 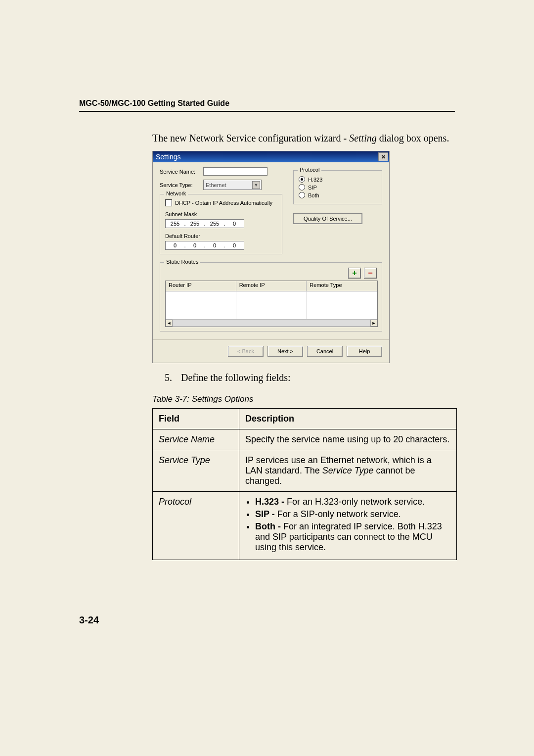 What do you see at coordinates (348, 471) in the screenshot?
I see `desc-service-type-italic: Service Type` at bounding box center [348, 471].